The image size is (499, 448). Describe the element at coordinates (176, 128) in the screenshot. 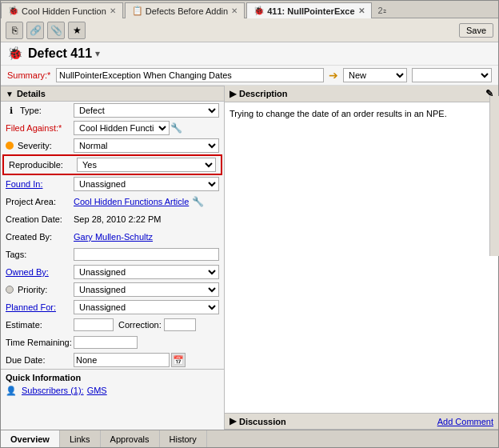

I see `filed-against-icon: 🔧` at that location.